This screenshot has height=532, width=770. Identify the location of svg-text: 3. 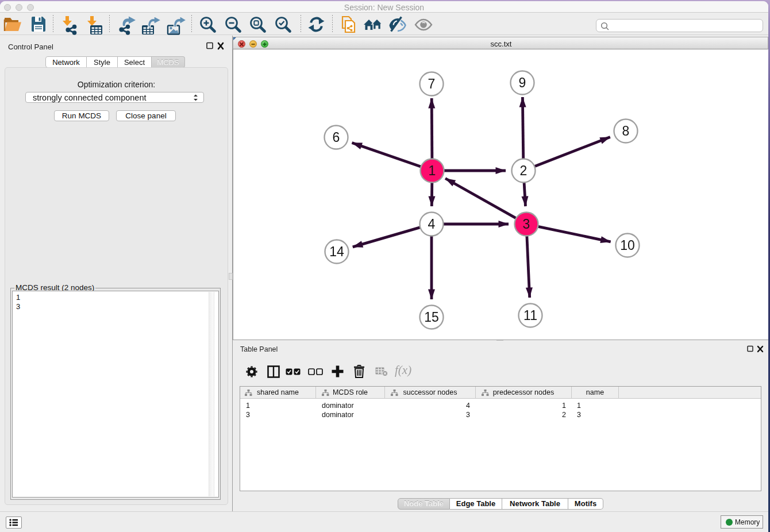
(526, 224).